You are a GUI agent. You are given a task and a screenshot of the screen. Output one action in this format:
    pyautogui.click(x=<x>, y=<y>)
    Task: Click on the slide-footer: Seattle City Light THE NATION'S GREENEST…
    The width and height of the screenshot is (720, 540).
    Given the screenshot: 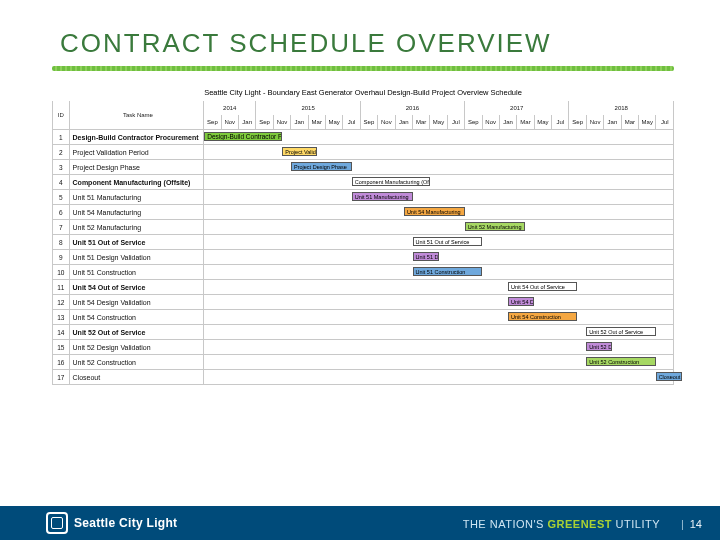 What is the action you would take?
    pyautogui.click(x=360, y=523)
    